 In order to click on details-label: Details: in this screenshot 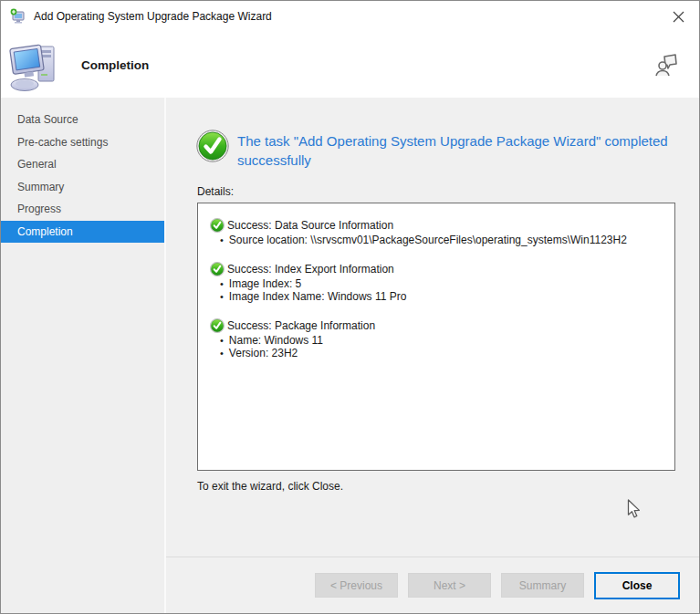, I will do `click(448, 192)`.